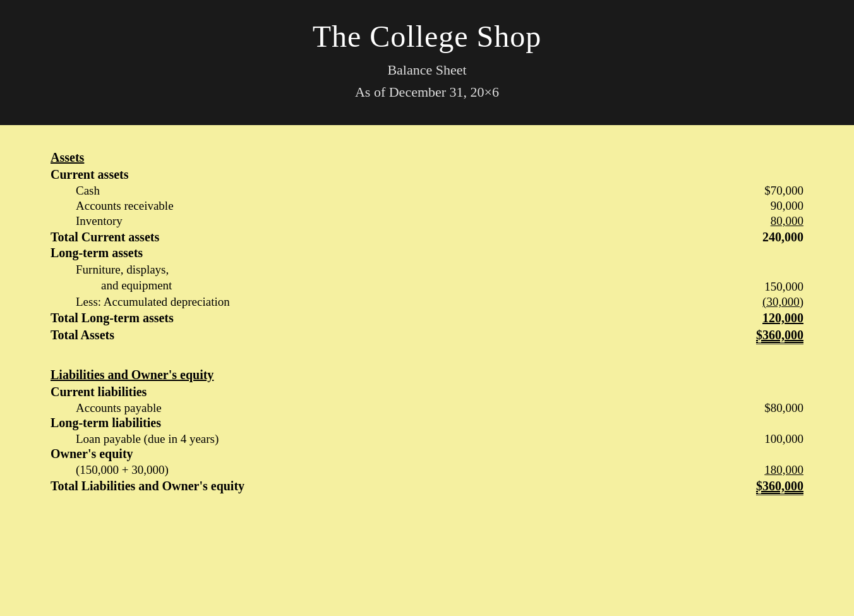  What do you see at coordinates (766, 439) in the screenshot?
I see `loan-payable-value: 100,000` at bounding box center [766, 439].